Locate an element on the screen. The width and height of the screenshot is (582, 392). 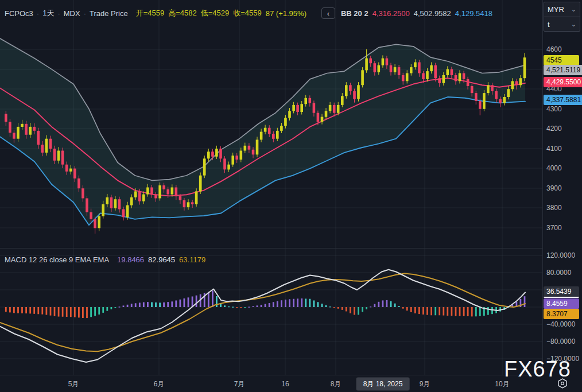
macd-indicator-title: MACD 12 26 close 9 EMA EMA is located at coordinates (57, 259).